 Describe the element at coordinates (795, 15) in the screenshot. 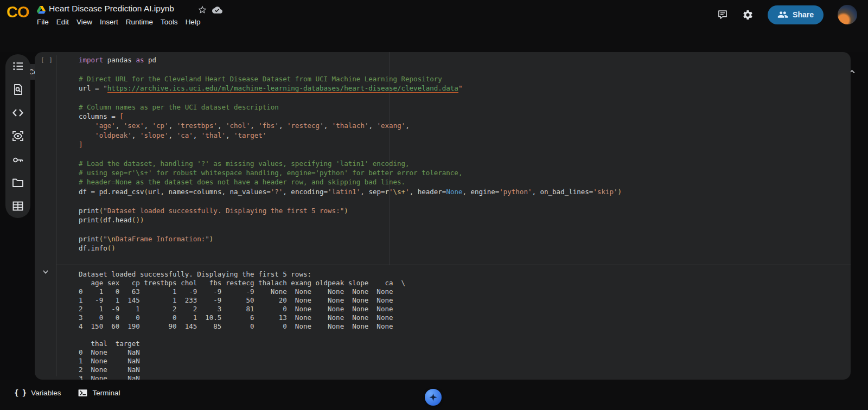

I see `share-button: Share` at that location.